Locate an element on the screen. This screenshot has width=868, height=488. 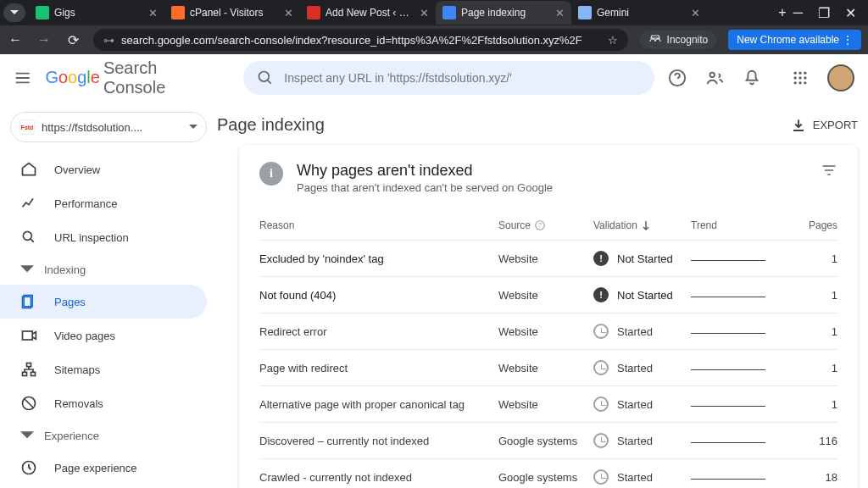
site-info-icon: ⊶ is located at coordinates (108, 41).